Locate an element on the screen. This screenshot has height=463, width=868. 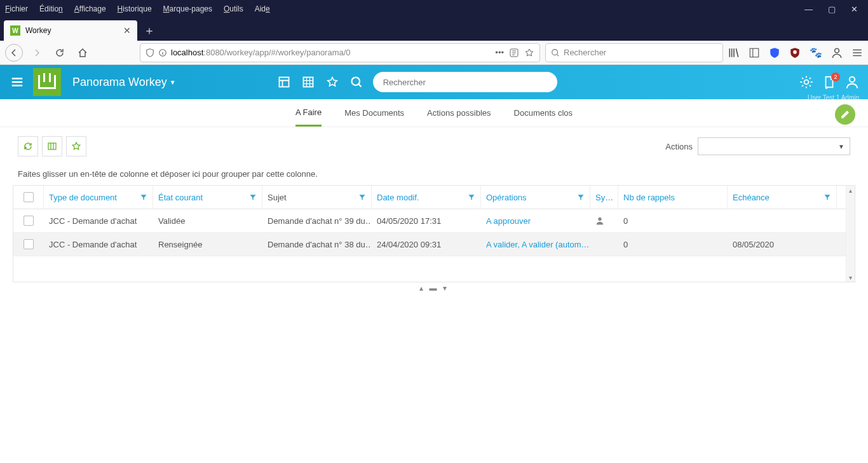
cell-sujet: Demande d'achat n° 38 du… is located at coordinates (317, 244).